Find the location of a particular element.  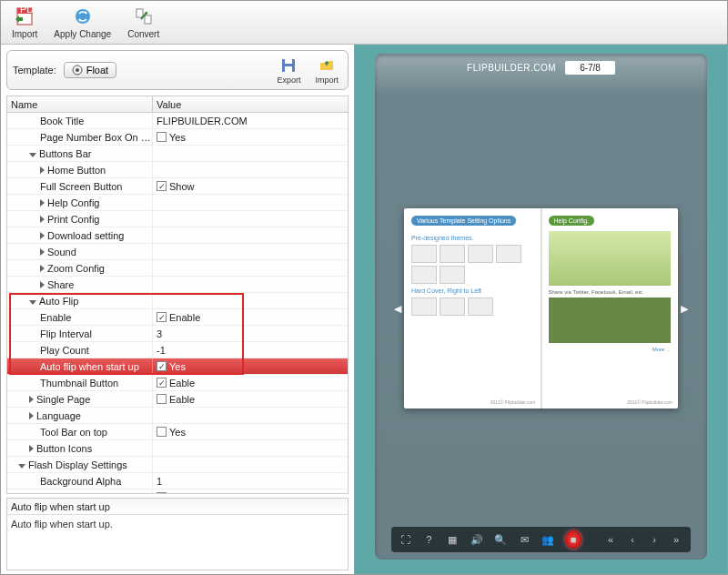

tree-row: Play Count-1 is located at coordinates (177, 350).